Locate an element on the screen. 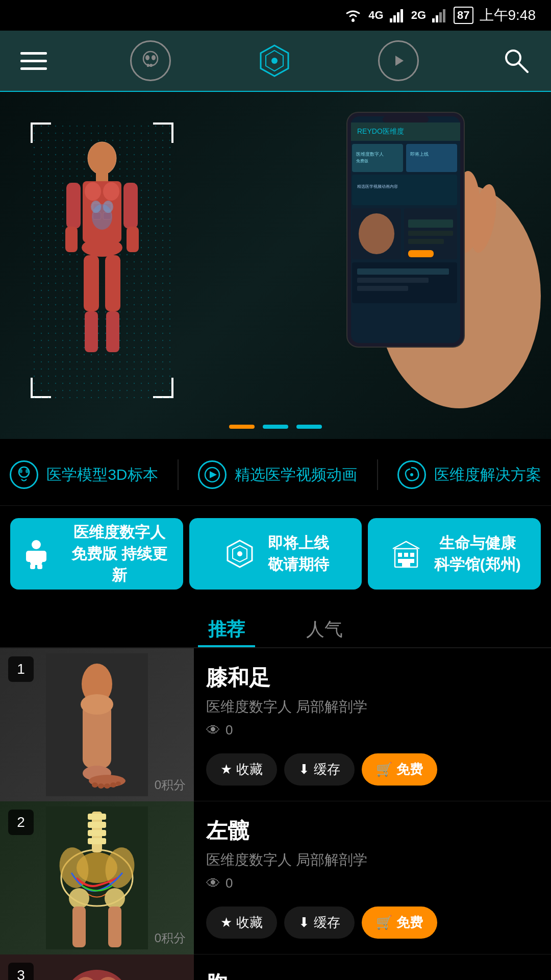 The width and height of the screenshot is (551, 980). battery-container: 87 is located at coordinates (463, 15).